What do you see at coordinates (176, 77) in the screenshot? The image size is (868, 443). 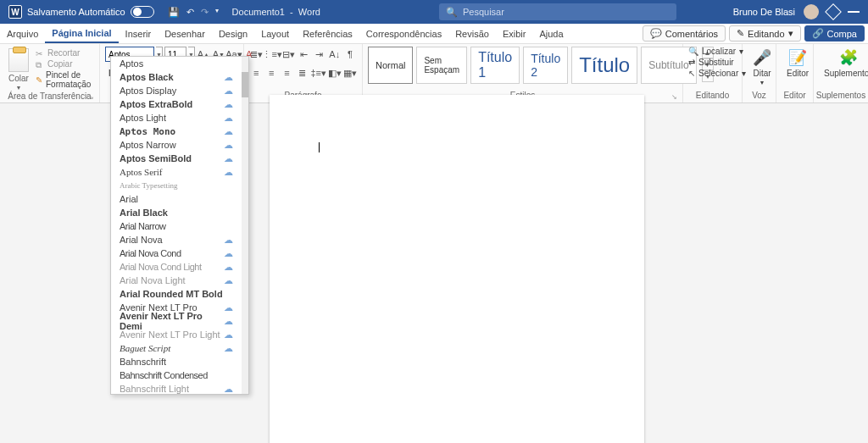 I see `font-option: Aptos Black☁` at bounding box center [176, 77].